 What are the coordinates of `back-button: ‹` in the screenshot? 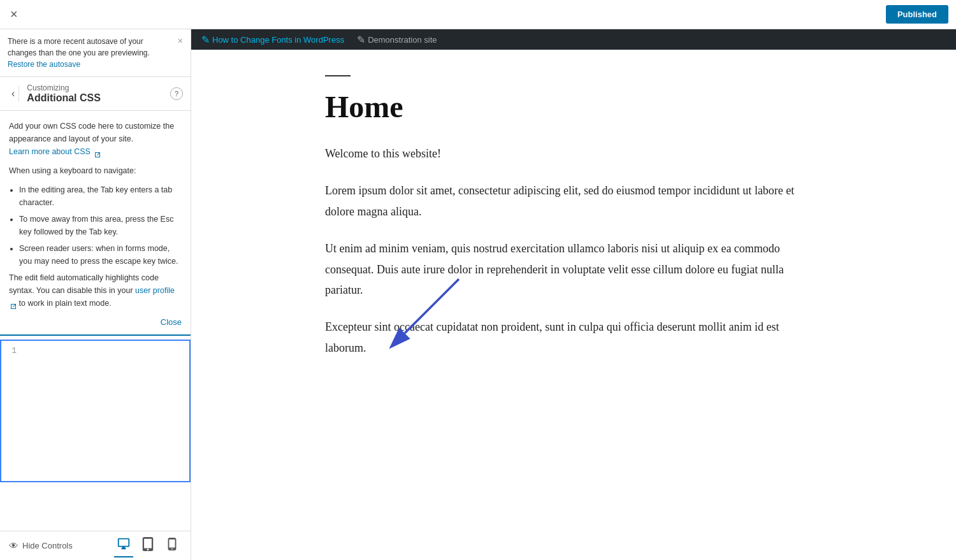 It's located at (13, 94).